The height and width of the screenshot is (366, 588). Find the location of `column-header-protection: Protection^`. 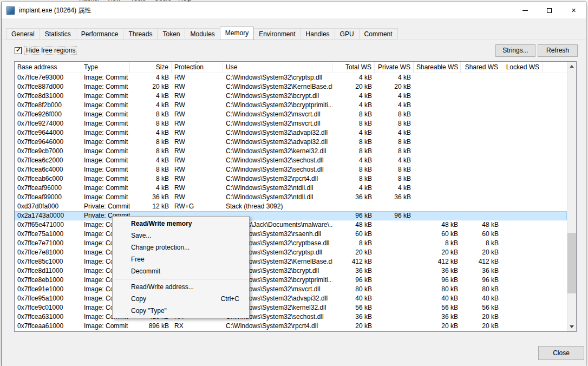

column-header-protection: Protection^ is located at coordinates (197, 67).